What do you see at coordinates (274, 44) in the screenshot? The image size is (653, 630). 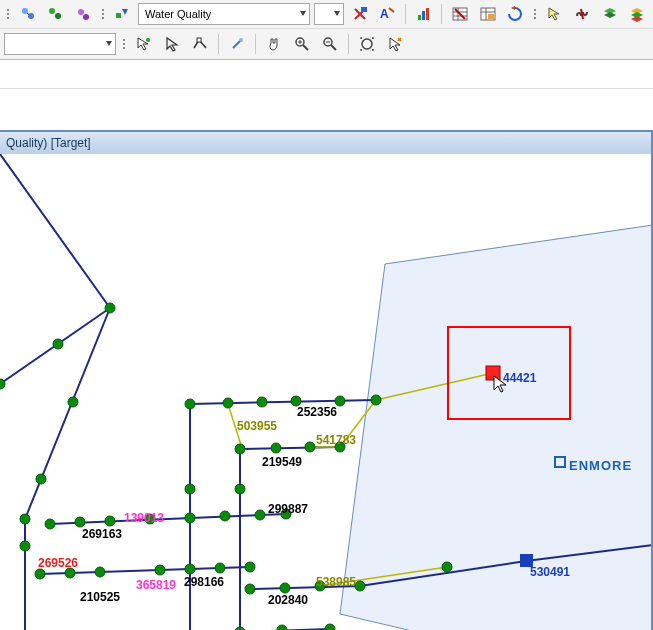 I see `pan-button` at bounding box center [274, 44].